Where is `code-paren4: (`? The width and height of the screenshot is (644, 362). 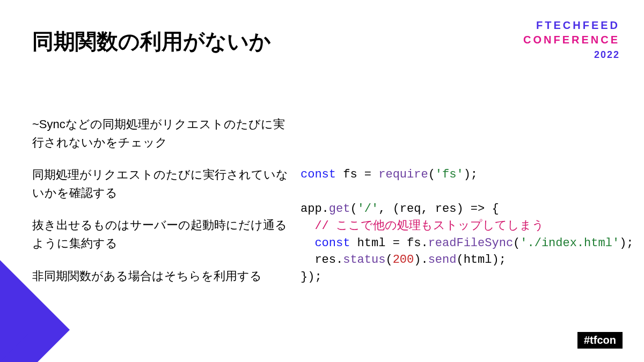 code-paren4: ( is located at coordinates (516, 243).